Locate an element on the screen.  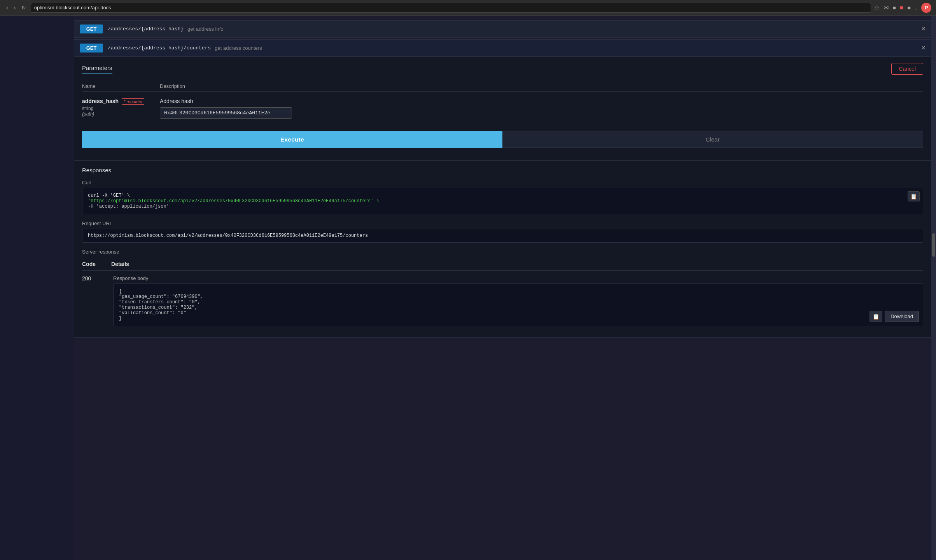
cancel-button: Cancel is located at coordinates (907, 69).